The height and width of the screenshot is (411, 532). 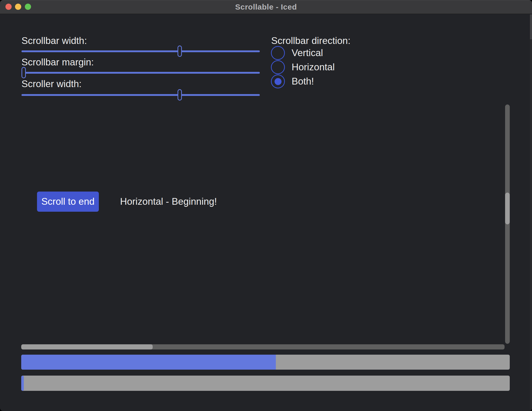 I want to click on radio-option-horizontal: Horizontal, so click(x=303, y=67).